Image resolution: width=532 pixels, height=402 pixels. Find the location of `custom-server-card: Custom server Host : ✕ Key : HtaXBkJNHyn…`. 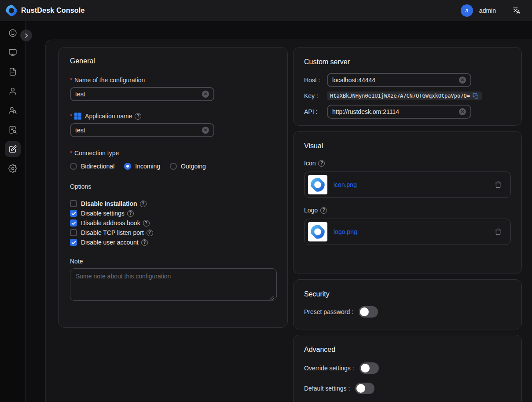

custom-server-card: Custom server Host : ✕ Key : HtaXBkJNHyn… is located at coordinates (407, 86).